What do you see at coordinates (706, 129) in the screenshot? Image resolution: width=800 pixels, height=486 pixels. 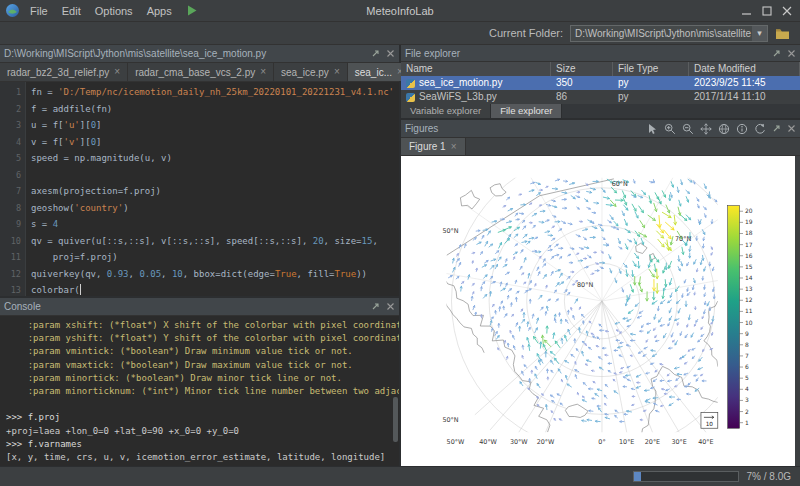 I see `pan-icon` at bounding box center [706, 129].